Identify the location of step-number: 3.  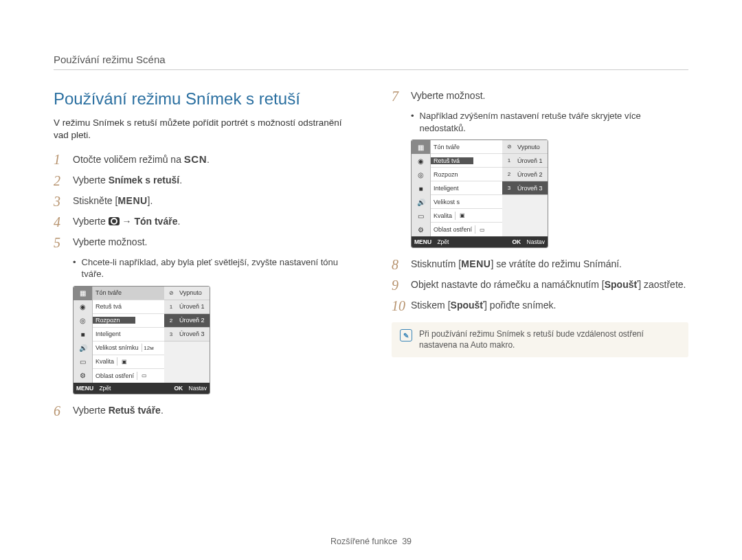
(63, 201).